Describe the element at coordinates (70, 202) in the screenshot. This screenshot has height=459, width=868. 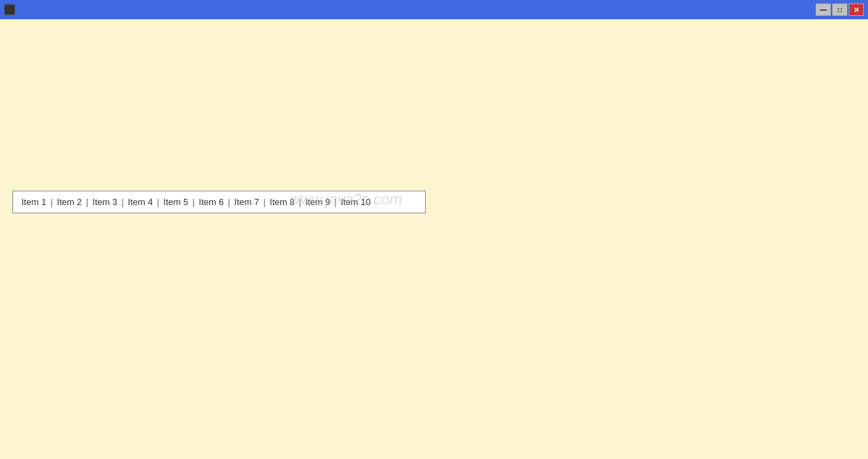
I see `list-item: Item 2` at that location.